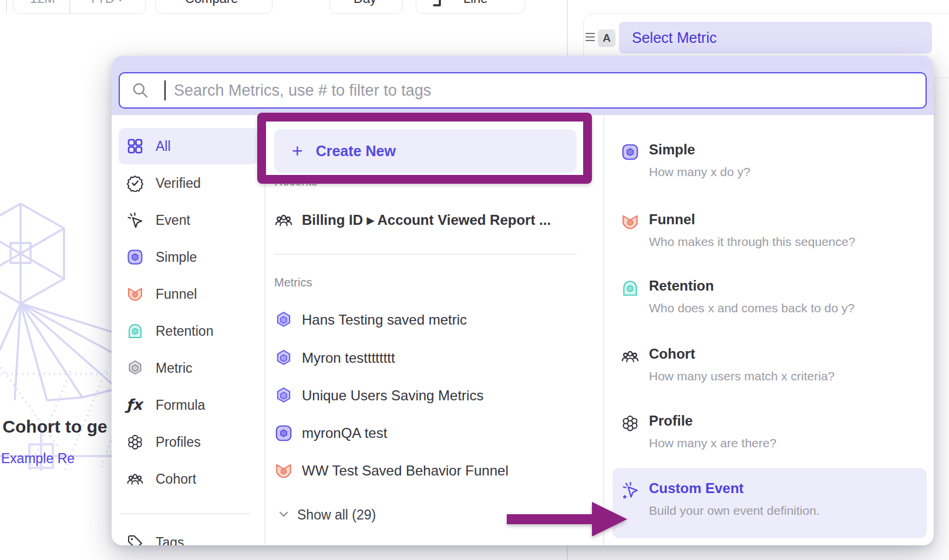 The width and height of the screenshot is (949, 560). Describe the element at coordinates (179, 443) in the screenshot. I see `sidebar-item-label: Profiles` at that location.